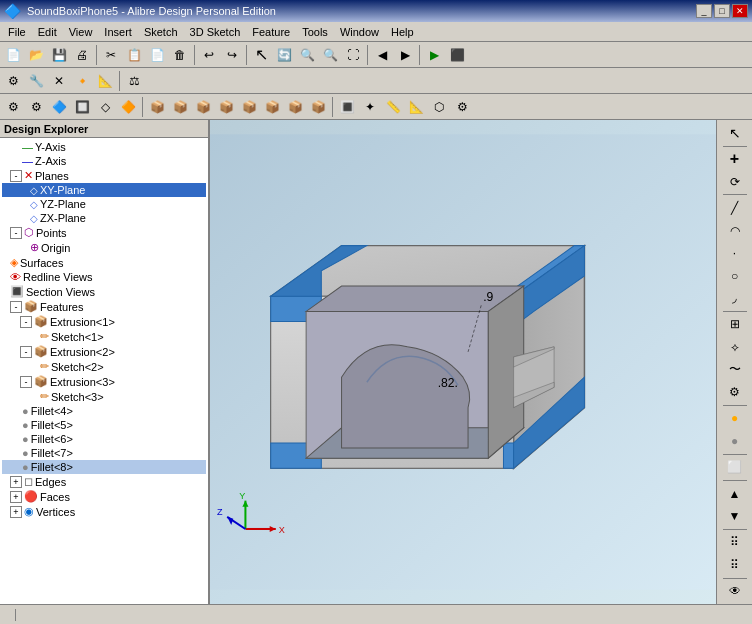 This screenshot has width=752, height=624. I want to click on tb3-btn5: ◇, so click(105, 107).